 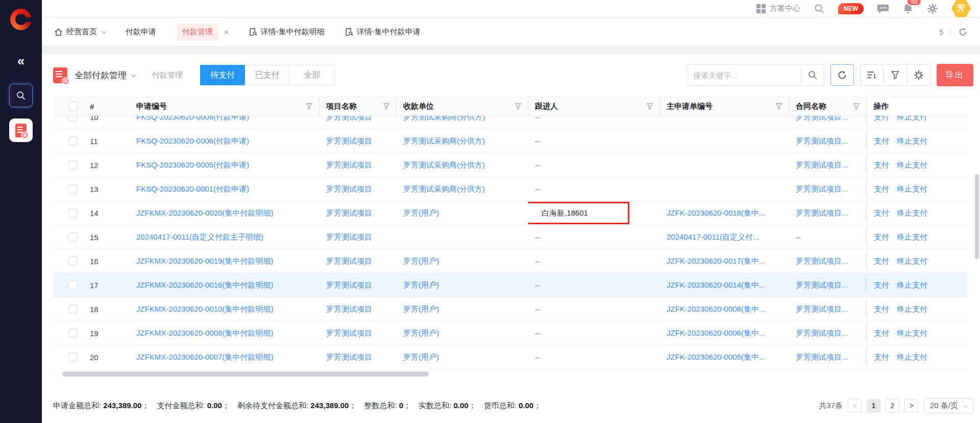 I want to click on search-button, so click(x=813, y=75).